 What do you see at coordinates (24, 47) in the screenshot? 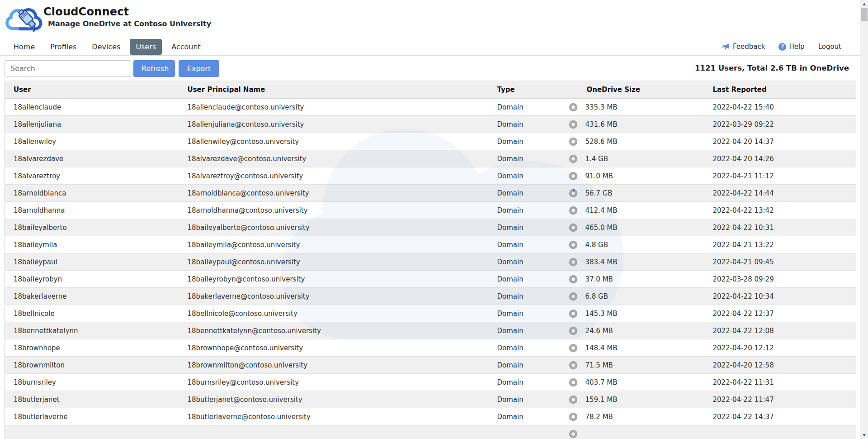
I see `nav-tab-home: Home` at bounding box center [24, 47].